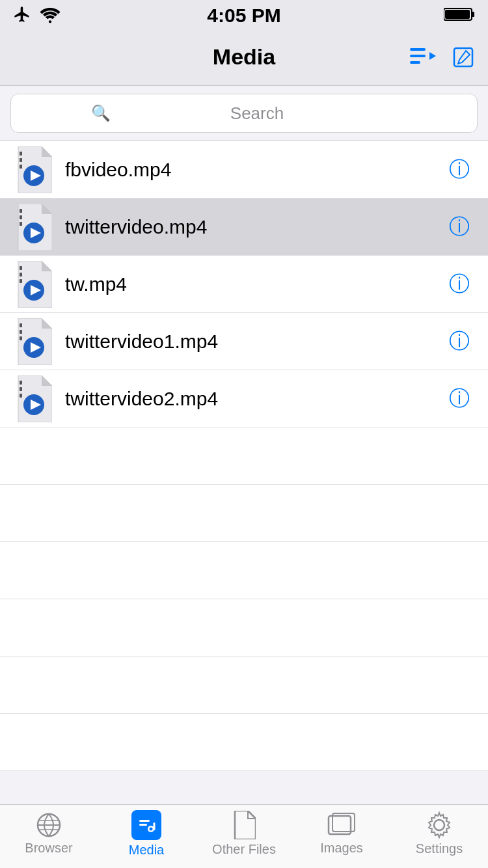 The width and height of the screenshot is (488, 868). I want to click on nav-bar: Media, so click(244, 57).